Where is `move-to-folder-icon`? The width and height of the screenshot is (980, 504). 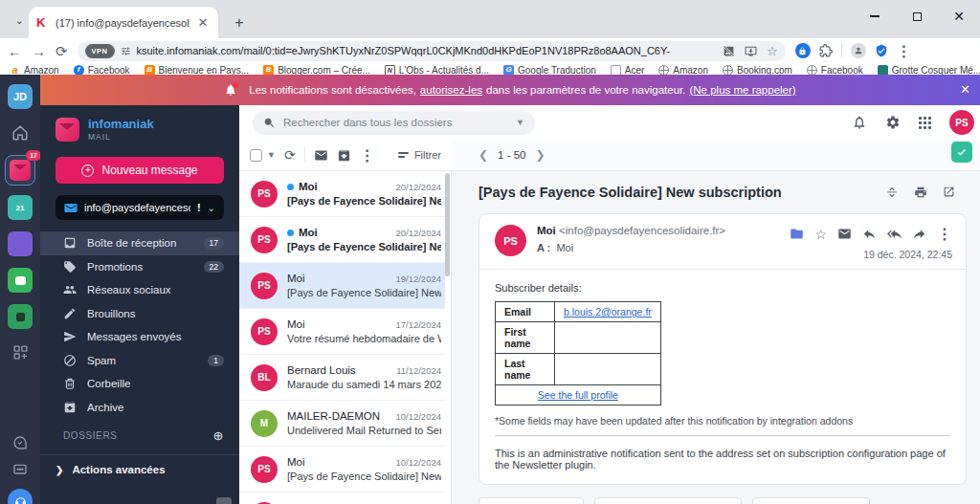 move-to-folder-icon is located at coordinates (796, 233).